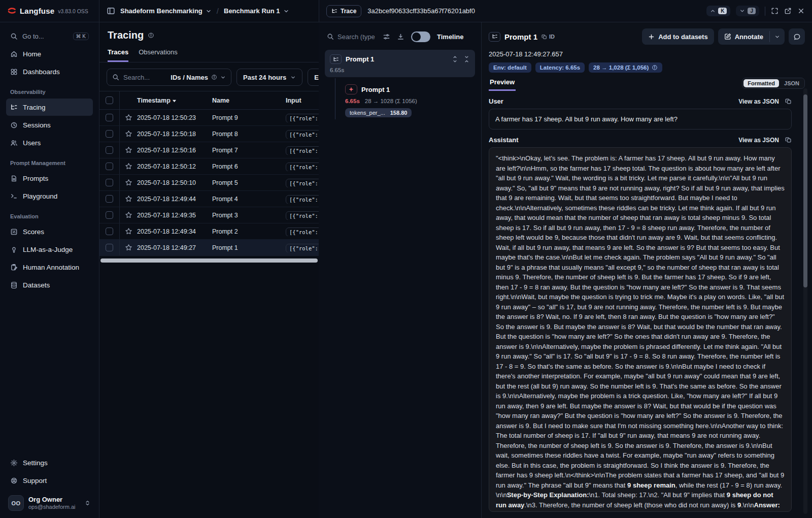  Describe the element at coordinates (302, 101) in the screenshot. I see `col-input: Input` at that location.